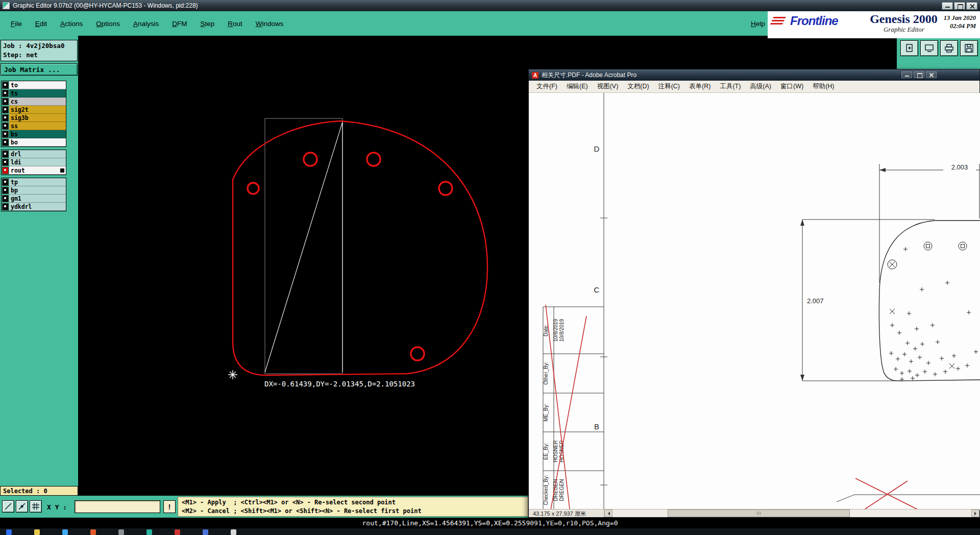 Image resolution: width=980 pixels, height=535 pixels. I want to click on layer-name: tp, so click(38, 182).